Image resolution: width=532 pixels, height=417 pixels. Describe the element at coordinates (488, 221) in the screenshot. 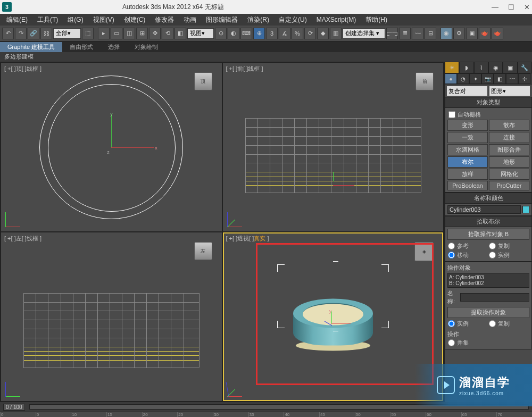

I see `rollout-pickbool: 拾取布尔` at that location.